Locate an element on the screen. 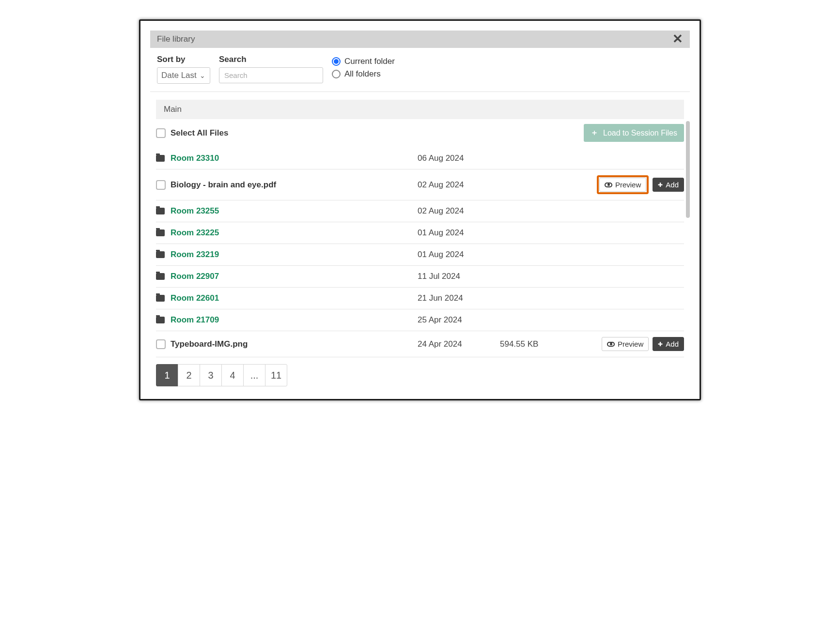  file-name: Typeboard-IMG.png is located at coordinates (294, 344).